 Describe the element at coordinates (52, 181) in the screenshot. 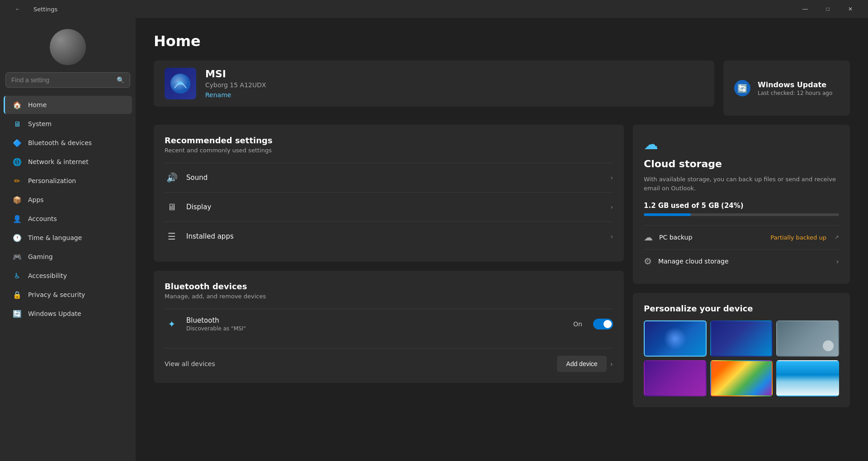

I see `personalization-nav-label: Personalization` at that location.